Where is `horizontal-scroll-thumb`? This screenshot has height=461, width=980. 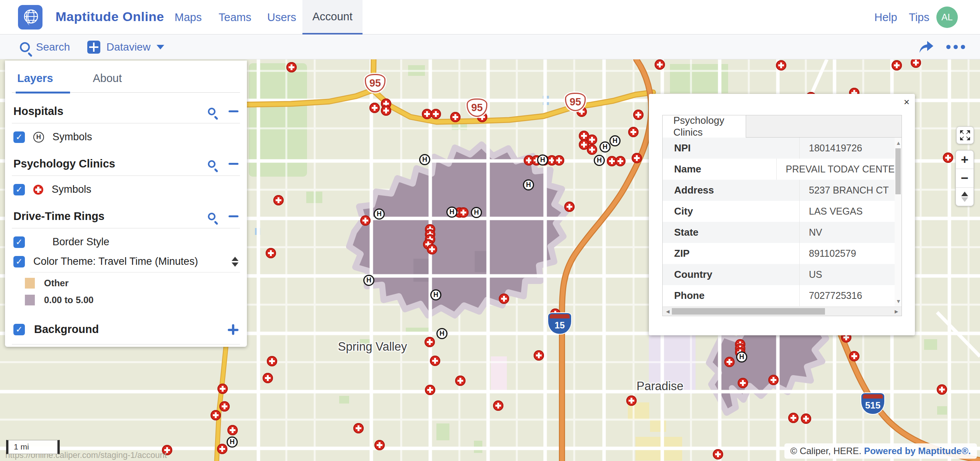 horizontal-scroll-thumb is located at coordinates (748, 311).